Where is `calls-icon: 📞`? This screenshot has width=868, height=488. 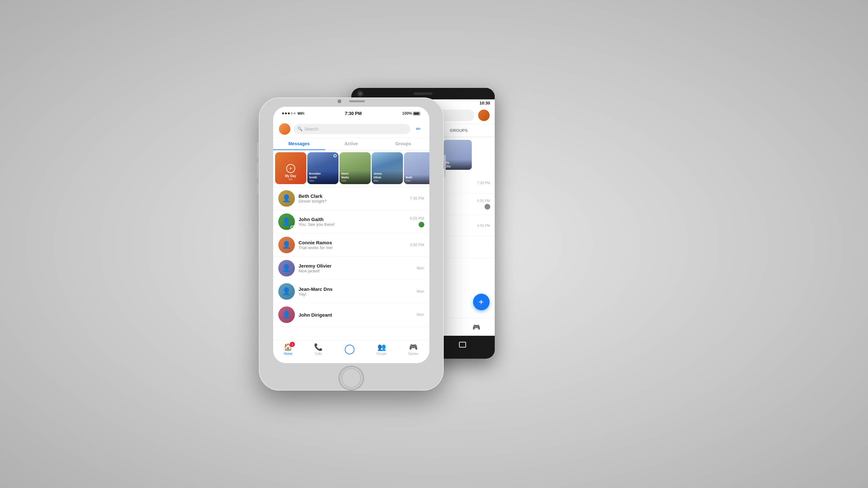 calls-icon: 📞 is located at coordinates (318, 347).